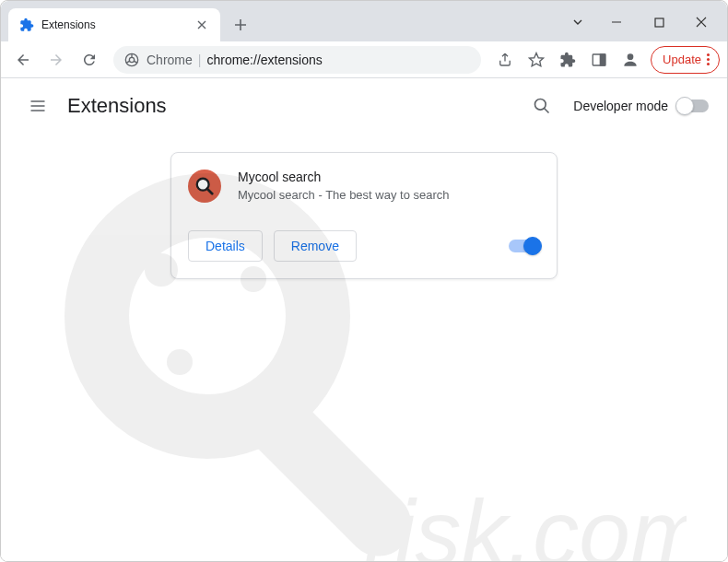  What do you see at coordinates (641, 106) in the screenshot?
I see `developer-mode: Developer mode` at bounding box center [641, 106].